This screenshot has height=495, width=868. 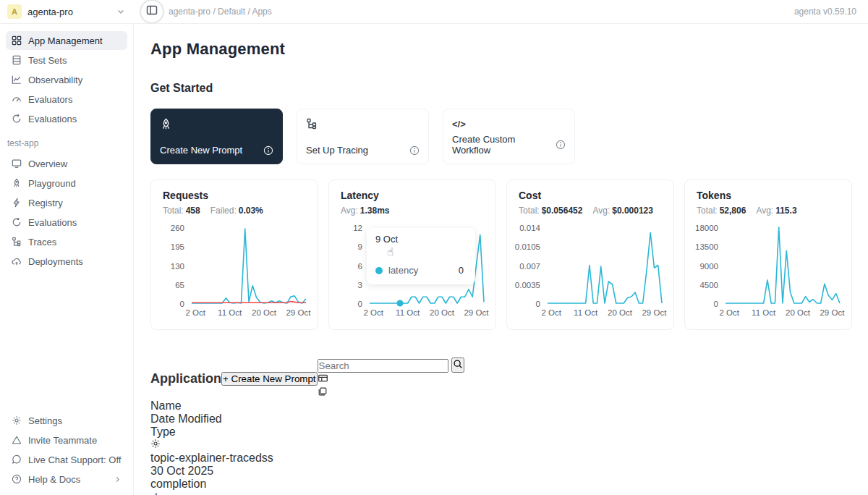 I want to click on sidebar-item-label: Registry, so click(x=46, y=203).